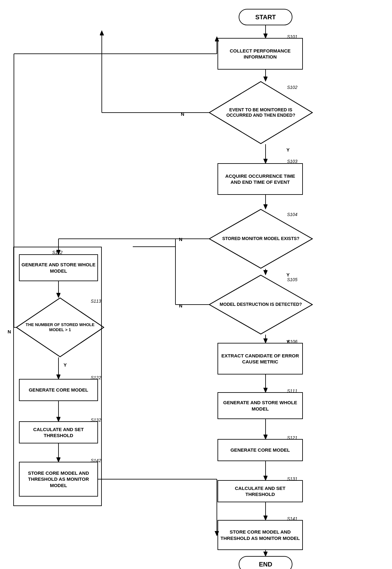 This screenshot has height=569, width=392. I want to click on process-s131: CALCULATE AND SET THRESHOLD, so click(260, 491).